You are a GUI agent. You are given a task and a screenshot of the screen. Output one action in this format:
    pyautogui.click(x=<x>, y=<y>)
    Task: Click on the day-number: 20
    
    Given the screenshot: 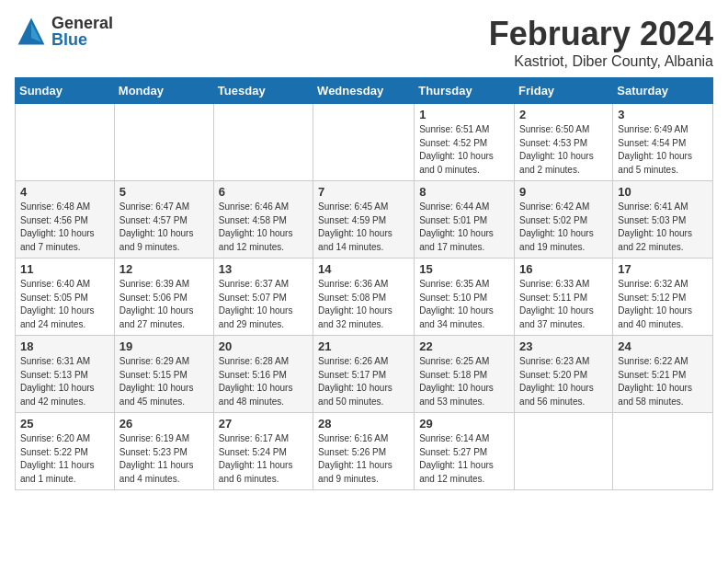 What is the action you would take?
    pyautogui.click(x=263, y=346)
    